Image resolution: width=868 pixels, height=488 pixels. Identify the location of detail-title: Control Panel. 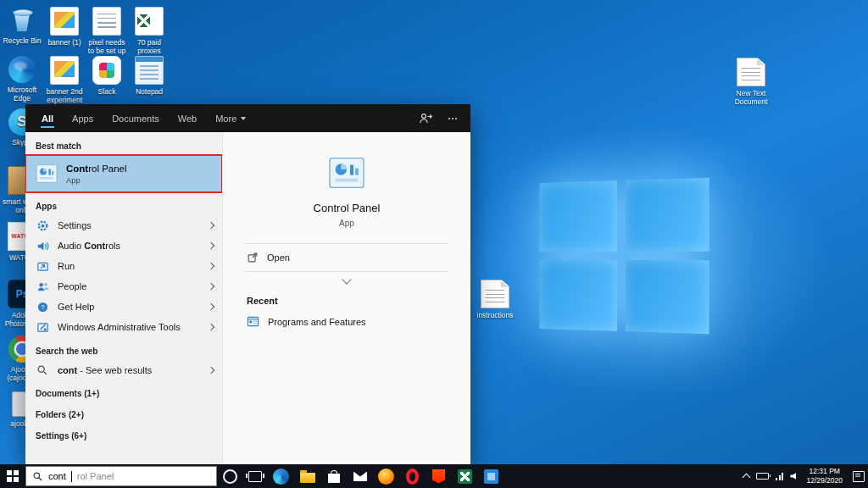
(348, 208).